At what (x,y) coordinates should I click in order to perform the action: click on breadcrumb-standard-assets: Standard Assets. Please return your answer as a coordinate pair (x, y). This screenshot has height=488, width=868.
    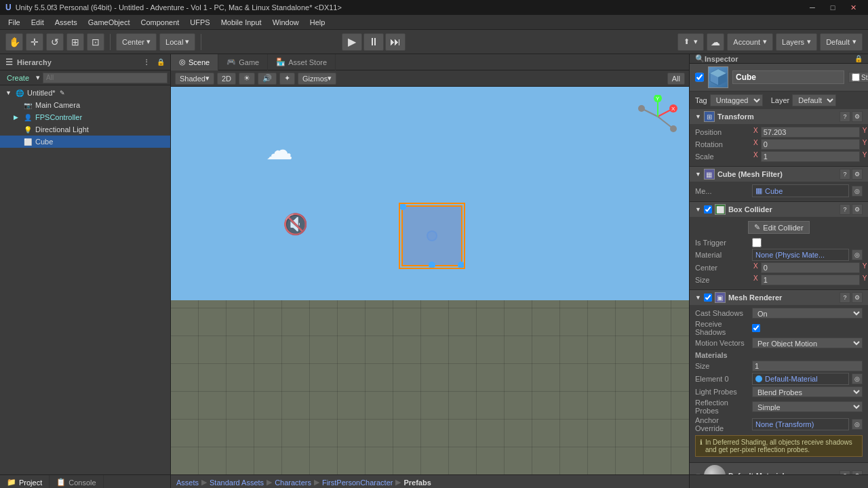
    Looking at the image, I should click on (237, 483).